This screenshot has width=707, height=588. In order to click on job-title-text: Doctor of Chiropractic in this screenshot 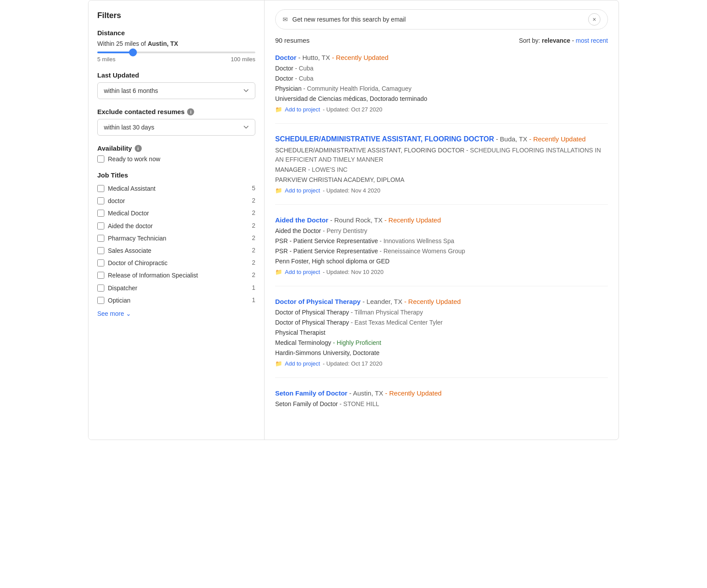, I will do `click(178, 263)`.